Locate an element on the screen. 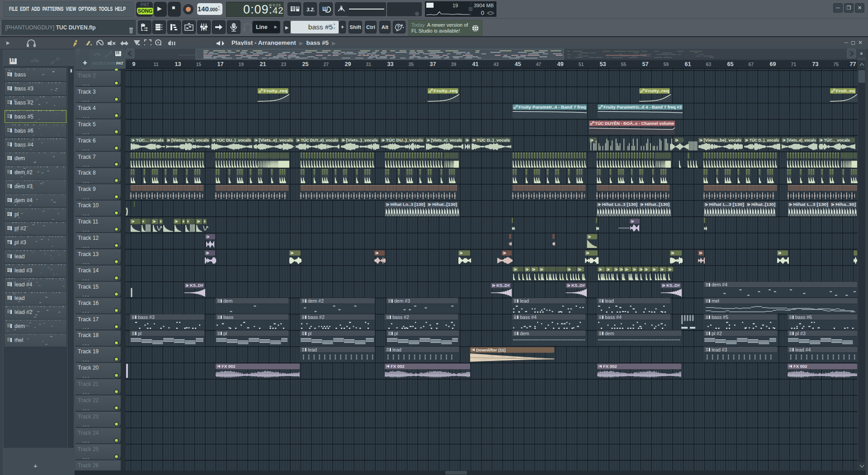  svg-text: 77 is located at coordinates (853, 64).